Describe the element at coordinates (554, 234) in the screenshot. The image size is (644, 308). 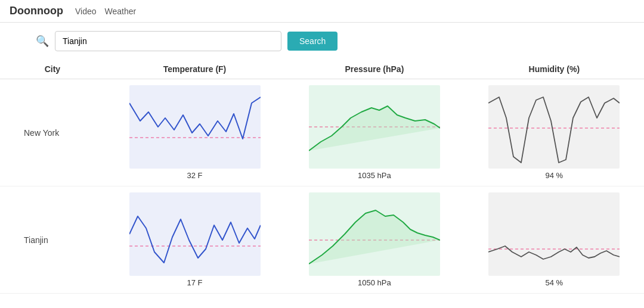
I see `humidity-svg-tianjin` at that location.